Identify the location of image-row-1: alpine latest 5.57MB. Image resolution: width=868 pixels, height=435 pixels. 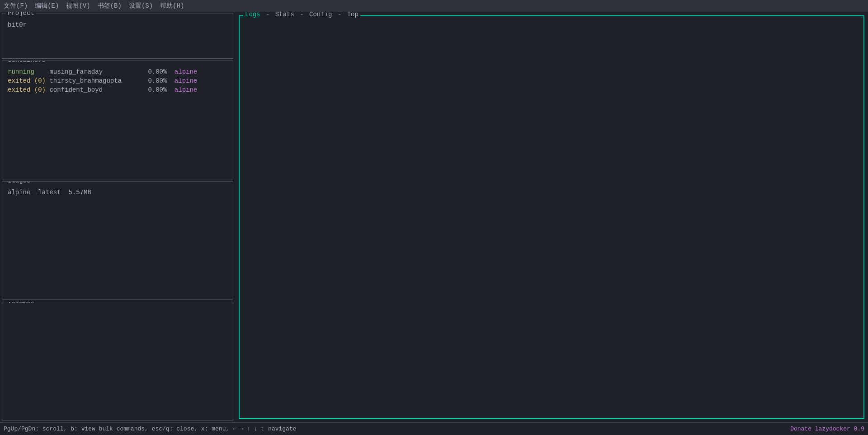
(118, 192).